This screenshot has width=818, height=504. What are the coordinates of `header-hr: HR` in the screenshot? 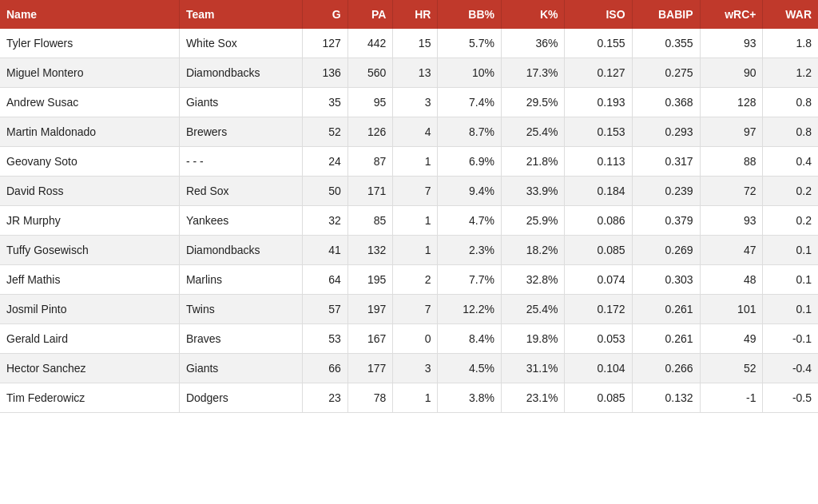 It's located at (415, 14).